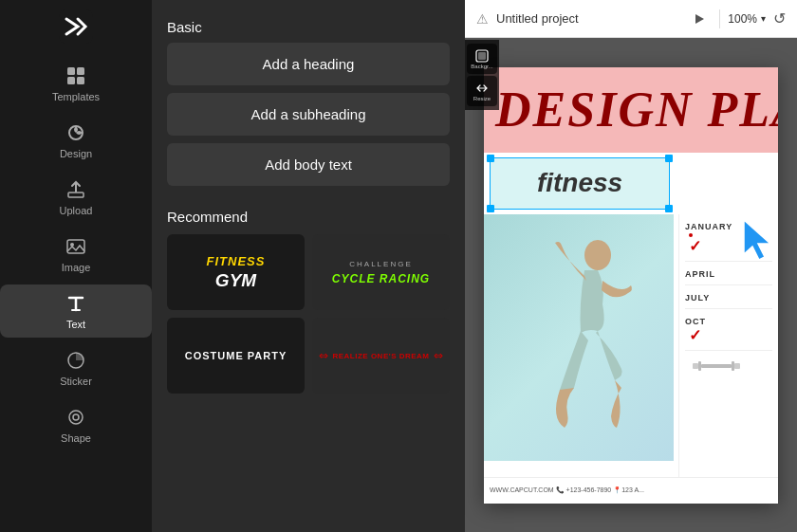 This screenshot has width=797, height=532. I want to click on realize-inner: ⇔ REALIZE ONE'S DREAM ⇔, so click(380, 356).